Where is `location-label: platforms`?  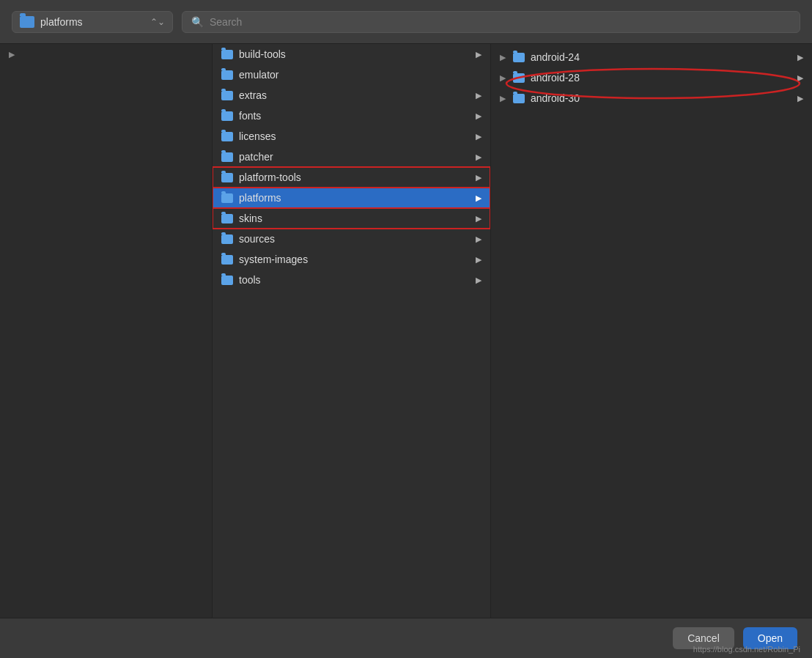 location-label: platforms is located at coordinates (92, 22).